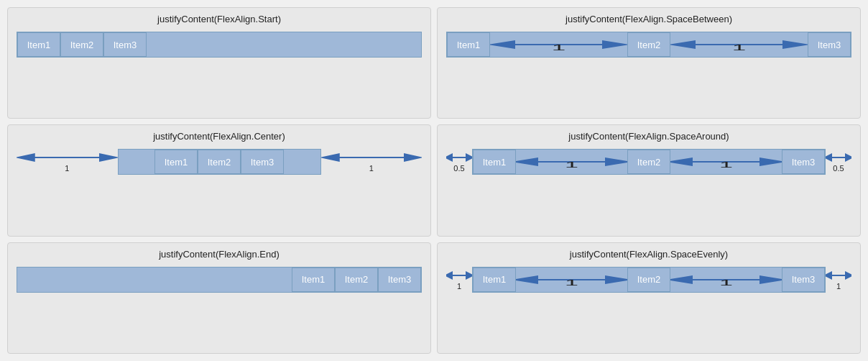  What do you see at coordinates (468, 45) in the screenshot?
I see `item-sb-1: Item1` at bounding box center [468, 45].